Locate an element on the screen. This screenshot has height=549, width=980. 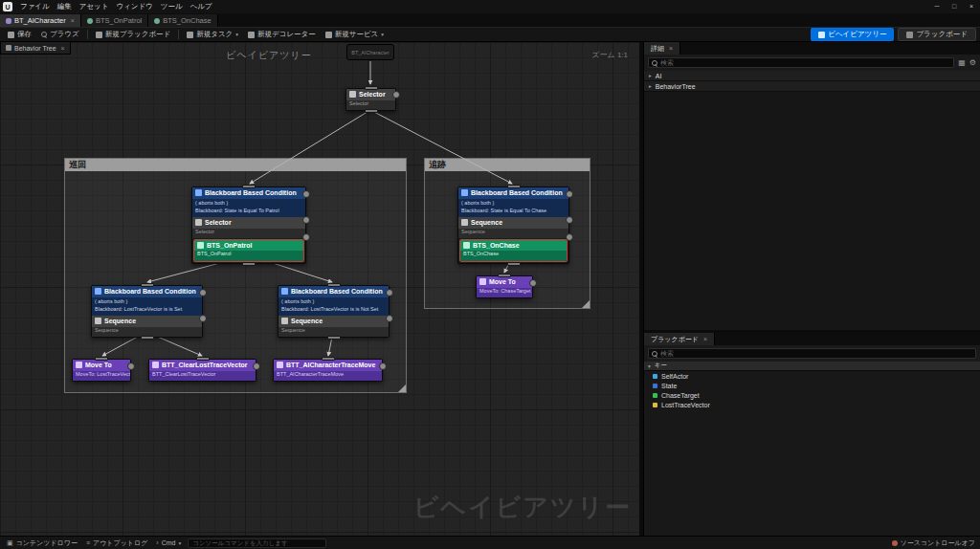
behavior-tree-mode-button: ビヘイビアツリー is located at coordinates (852, 34).